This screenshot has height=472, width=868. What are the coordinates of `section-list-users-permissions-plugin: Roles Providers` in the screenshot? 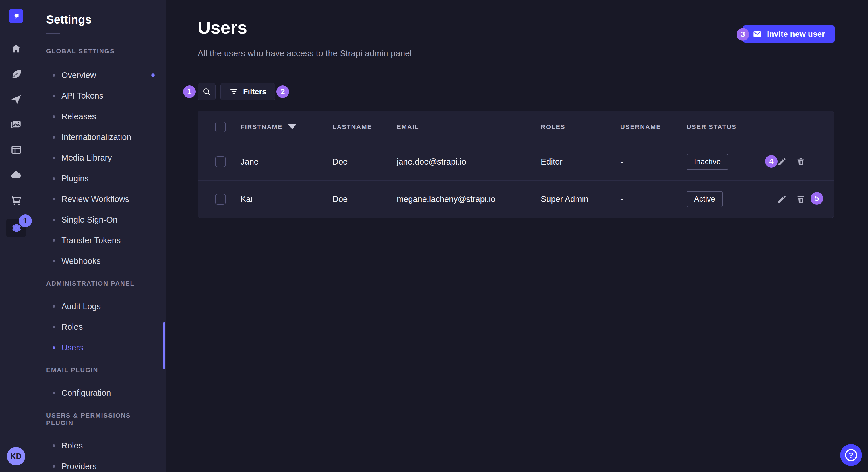 It's located at (102, 454).